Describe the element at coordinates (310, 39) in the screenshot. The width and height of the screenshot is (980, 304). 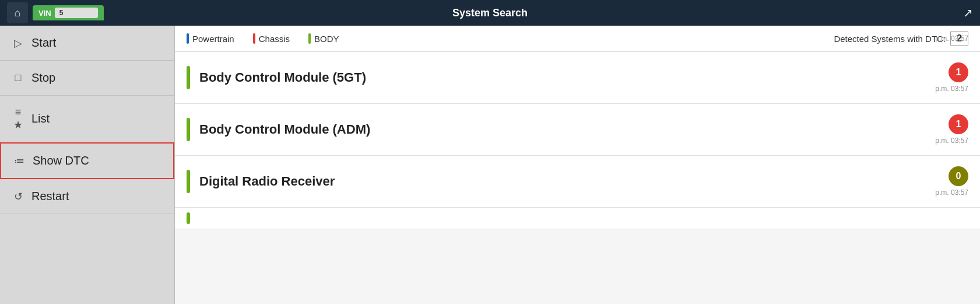
I see `body-bar` at that location.